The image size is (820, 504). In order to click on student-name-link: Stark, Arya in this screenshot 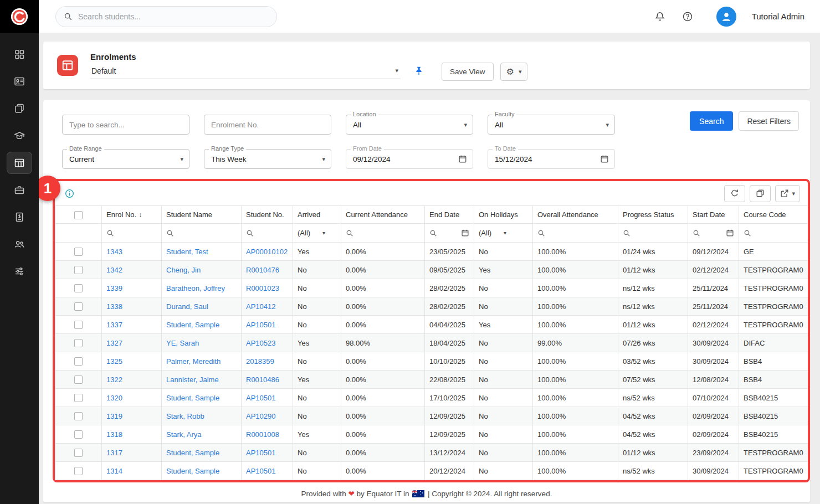, I will do `click(184, 434)`.